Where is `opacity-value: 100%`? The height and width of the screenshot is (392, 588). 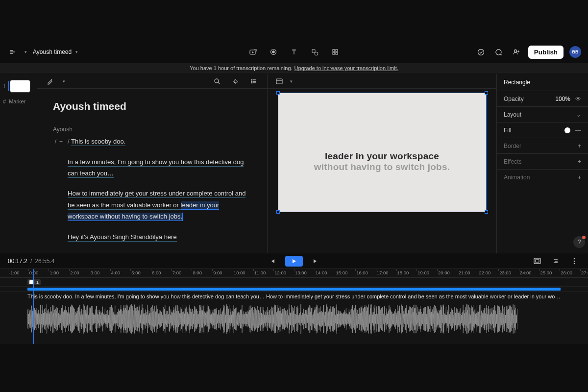 opacity-value: 100% is located at coordinates (563, 99).